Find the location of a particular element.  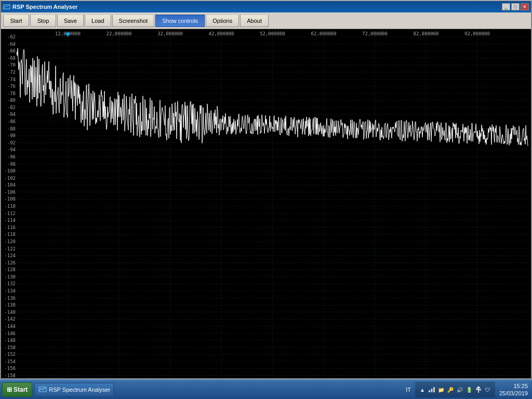

system-clock: 15:25 25/03/2019 is located at coordinates (513, 390).